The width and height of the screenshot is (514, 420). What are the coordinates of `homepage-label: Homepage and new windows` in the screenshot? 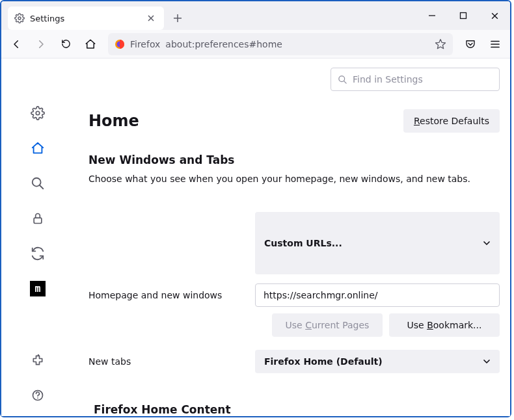 It's located at (172, 295).